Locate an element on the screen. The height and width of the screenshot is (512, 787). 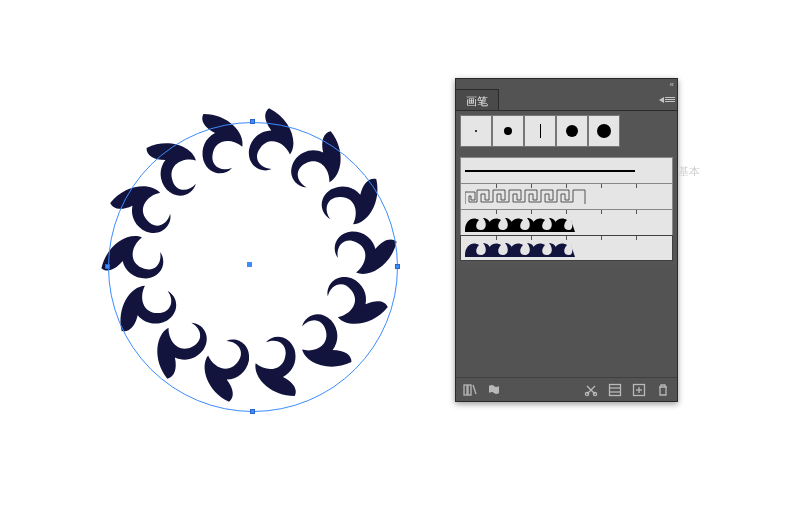
collapse-icon: « is located at coordinates (672, 84).